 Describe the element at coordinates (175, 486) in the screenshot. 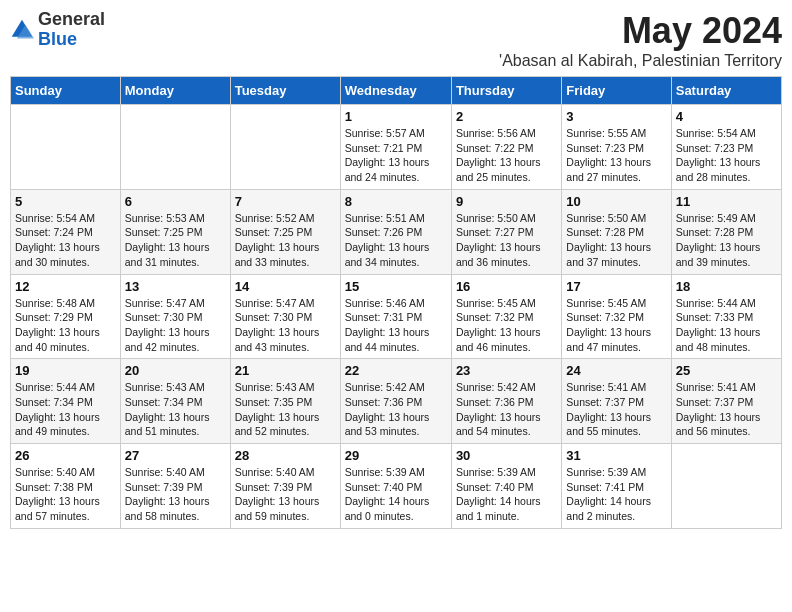

I see `calendar-cell: 27 Sunrise: 5:40 AM Sunset: 7:39 PM Dayl…` at that location.